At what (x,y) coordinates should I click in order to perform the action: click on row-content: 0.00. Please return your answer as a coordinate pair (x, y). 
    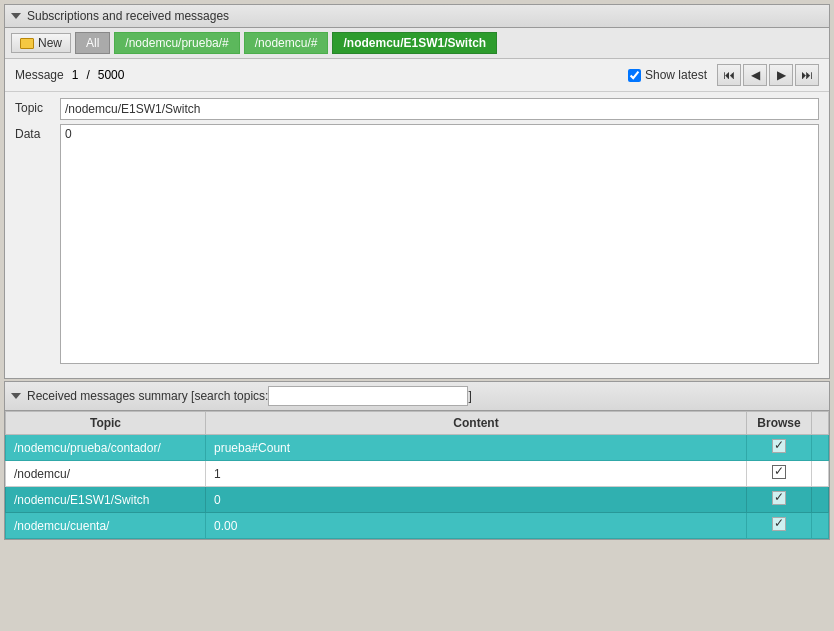
    Looking at the image, I should click on (476, 526).